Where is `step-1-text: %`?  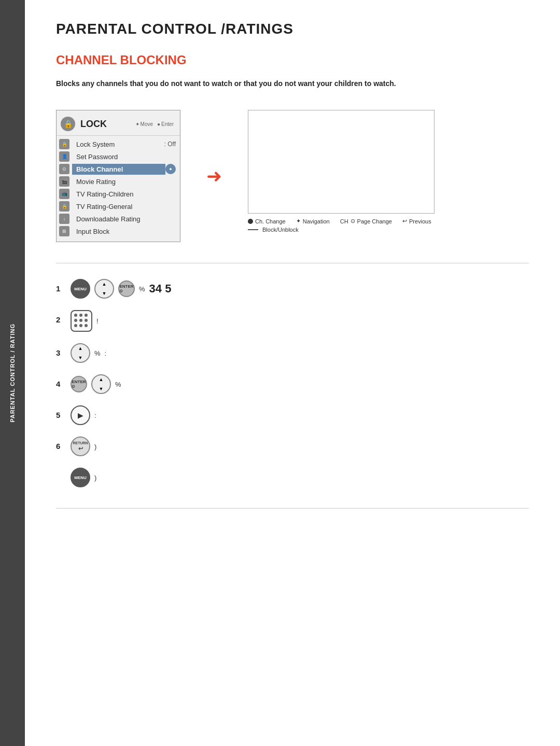
step-1-text: % is located at coordinates (142, 289).